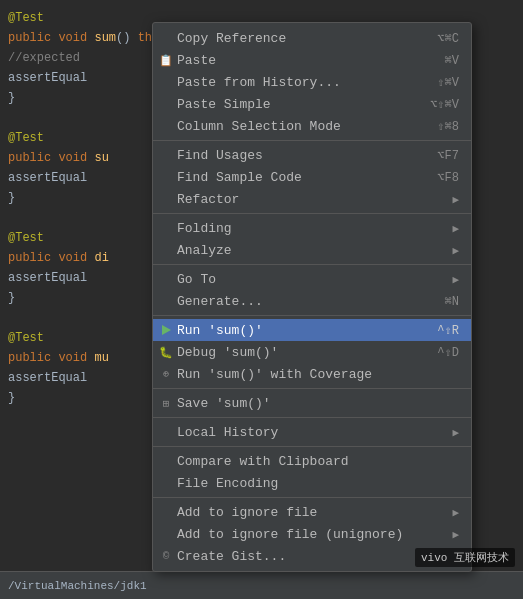 The image size is (523, 599). What do you see at coordinates (166, 352) in the screenshot?
I see `debug-icon: 🐛` at bounding box center [166, 352].